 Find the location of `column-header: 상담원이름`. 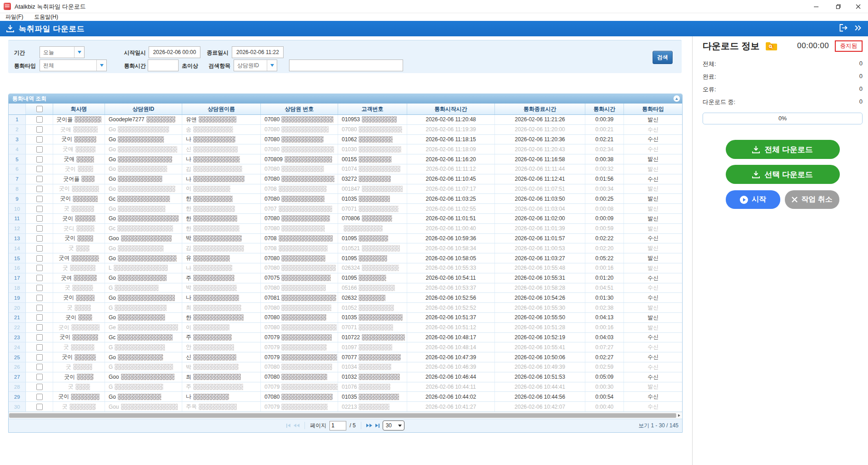

column-header: 상담원이름 is located at coordinates (222, 109).